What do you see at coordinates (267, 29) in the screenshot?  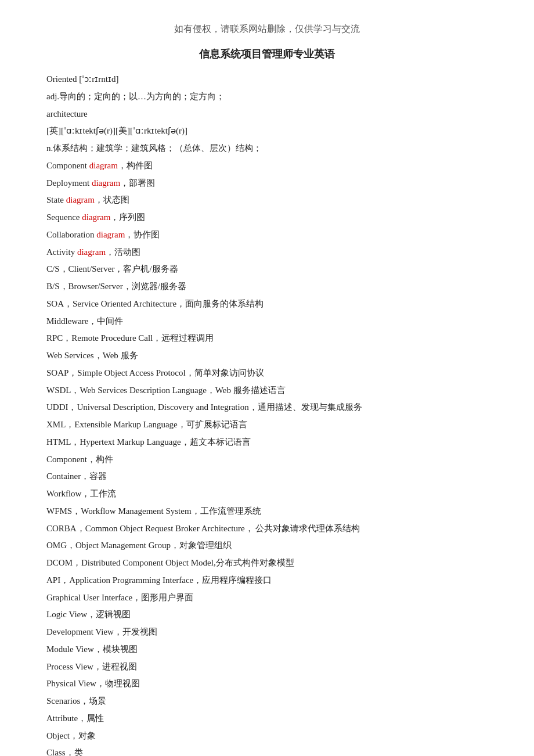 I see `watermark: 如有侵权，请联系网站删除，仅供学习与交流` at bounding box center [267, 29].